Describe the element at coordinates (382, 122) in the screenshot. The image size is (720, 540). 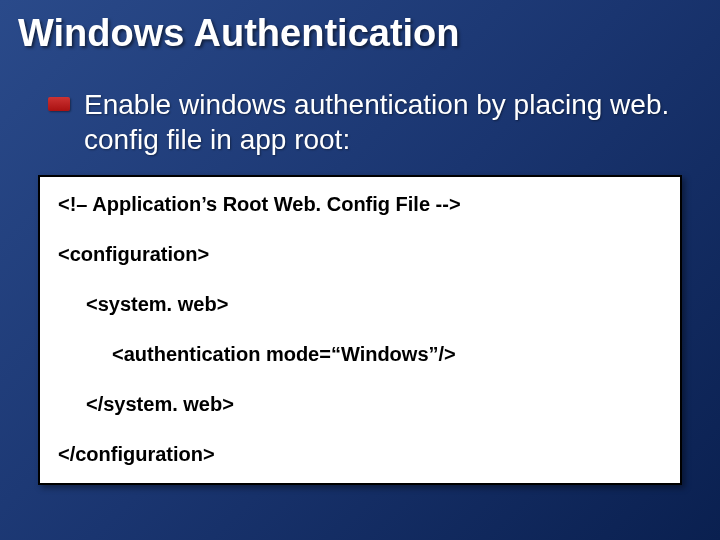
I see `bullet-text: Enable windows authentication by placing…` at that location.